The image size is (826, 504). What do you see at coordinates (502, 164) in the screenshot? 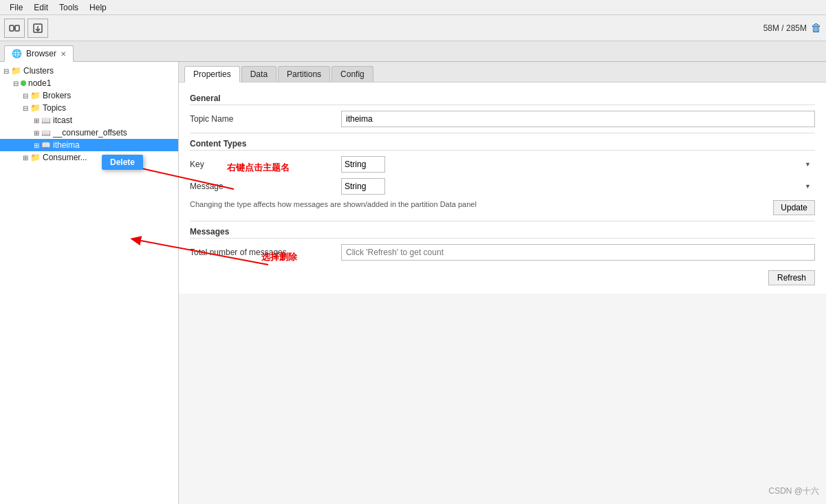
I see `row-key: Key String JSON Integer` at bounding box center [502, 164].